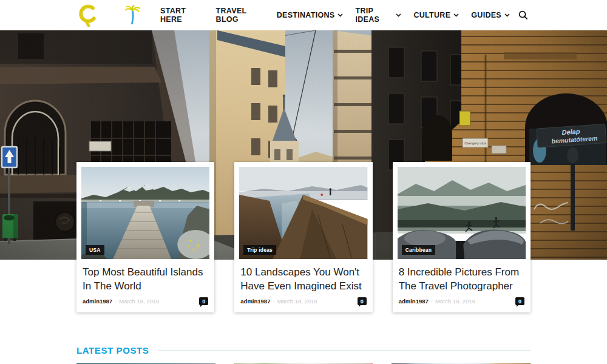 This screenshot has width=607, height=364. Describe the element at coordinates (182, 15) in the screenshot. I see `nav-start-here: START HERE` at that location.